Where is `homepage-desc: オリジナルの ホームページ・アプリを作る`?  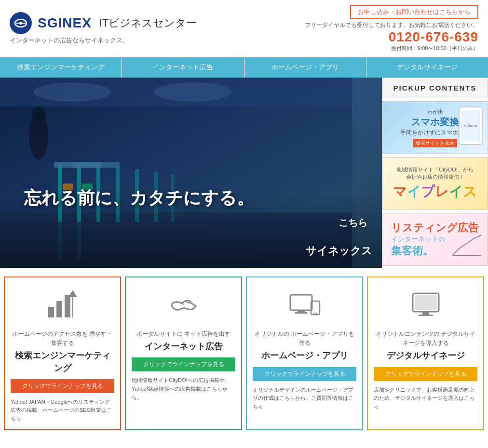 homepage-desc: オリジナルの ホームページ・アプリを作る is located at coordinates (305, 339).